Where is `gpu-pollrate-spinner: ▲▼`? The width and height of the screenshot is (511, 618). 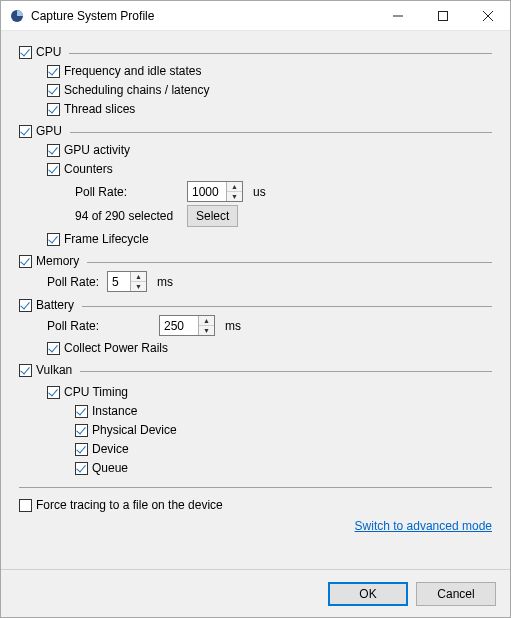
gpu-pollrate-spinner: ▲▼ is located at coordinates (215, 192).